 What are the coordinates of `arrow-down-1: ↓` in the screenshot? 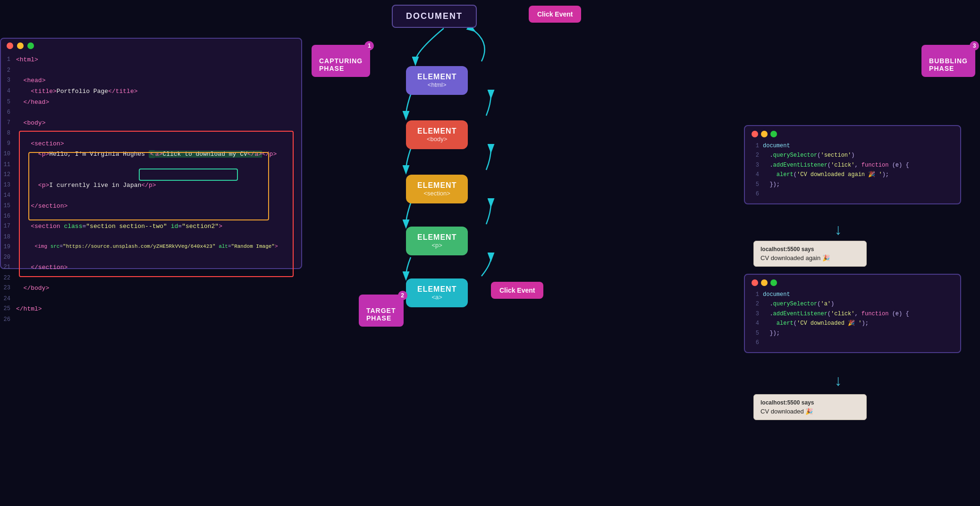 It's located at (838, 230).